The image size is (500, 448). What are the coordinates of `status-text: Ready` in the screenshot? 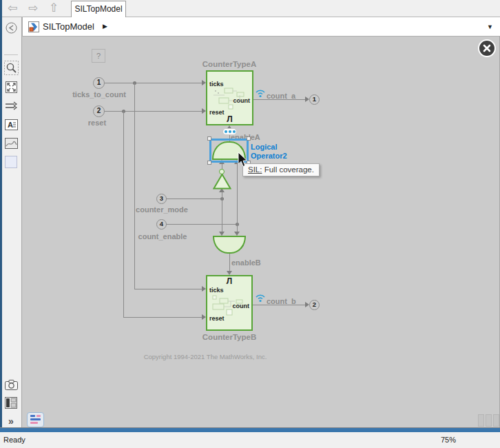 It's located at (14, 440).